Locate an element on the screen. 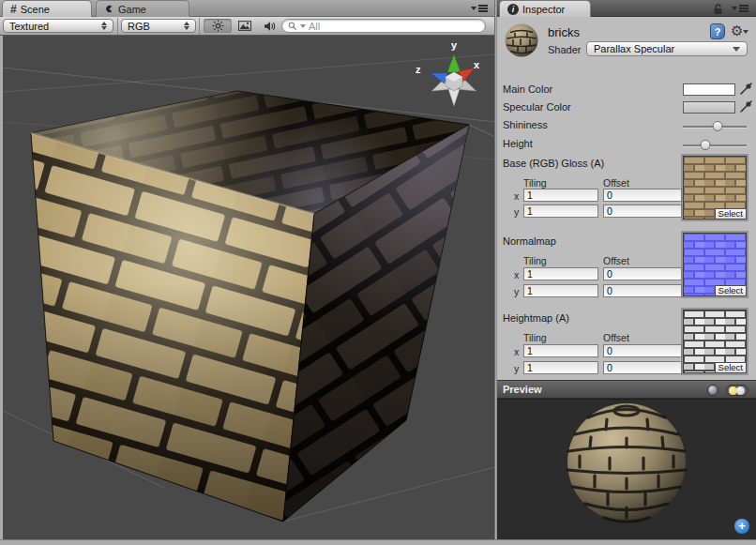 This screenshot has height=545, width=756. preview-lighting-button is located at coordinates (737, 390).